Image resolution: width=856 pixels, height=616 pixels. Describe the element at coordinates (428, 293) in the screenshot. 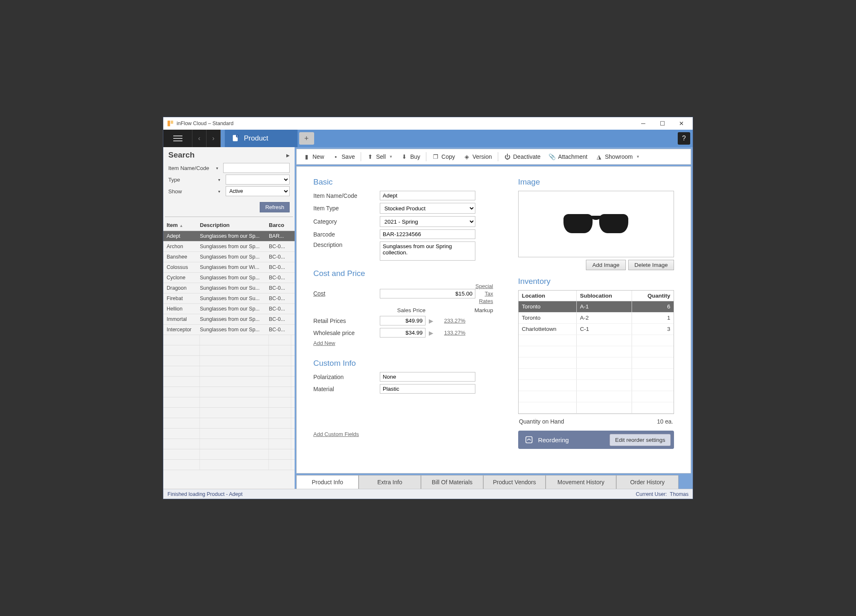

I see `cost-input` at that location.